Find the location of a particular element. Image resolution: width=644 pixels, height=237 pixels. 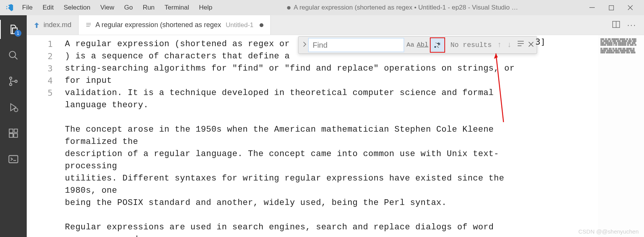

source-control-icon is located at coordinates (13, 81).